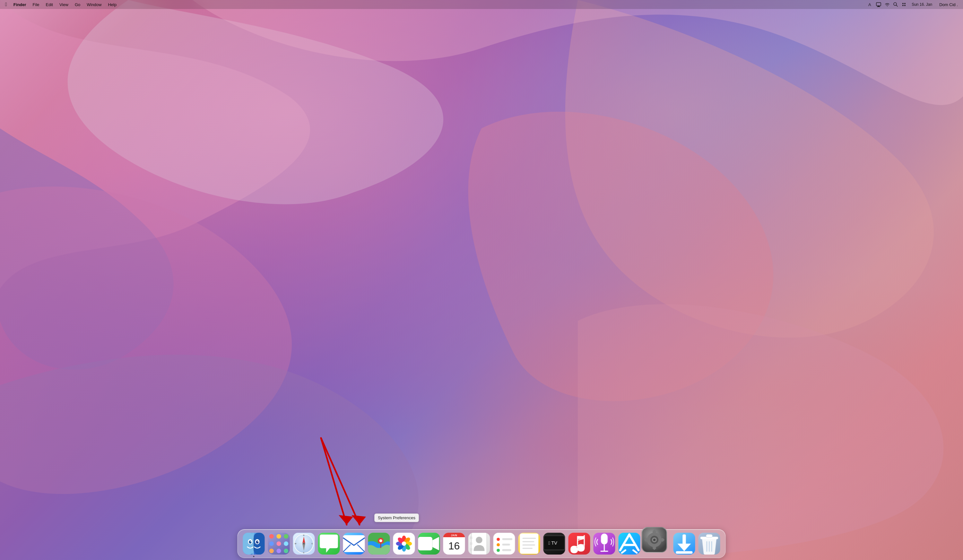  I want to click on dock-icon-podcasts: Podcasts, so click(605, 544).